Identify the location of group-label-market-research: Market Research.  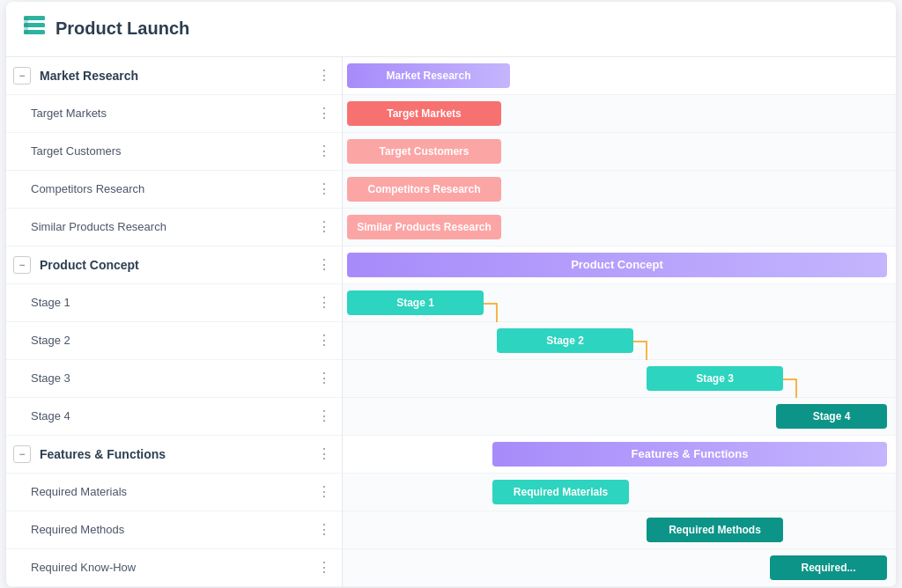
(171, 76).